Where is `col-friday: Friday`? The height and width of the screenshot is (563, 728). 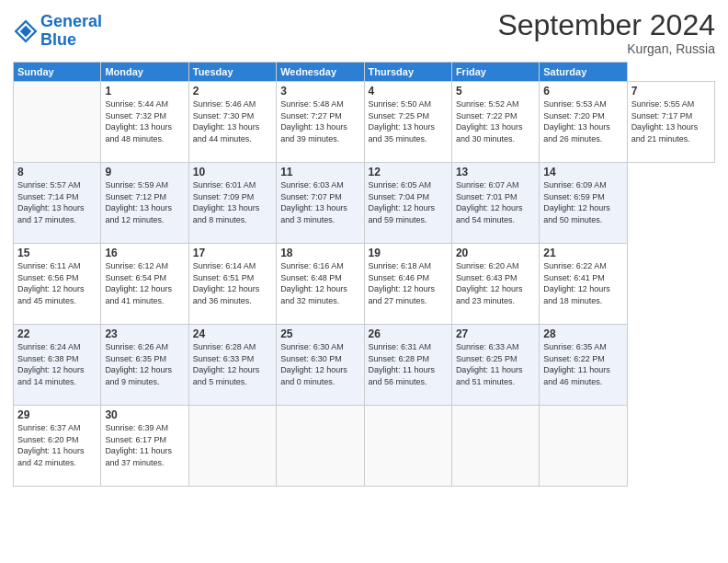
col-friday: Friday is located at coordinates (495, 72).